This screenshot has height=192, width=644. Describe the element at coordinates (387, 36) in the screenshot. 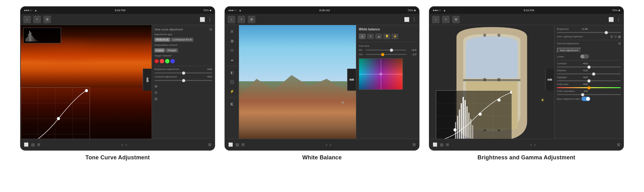

I see `wb-tungsten-icon: 💡` at that location.